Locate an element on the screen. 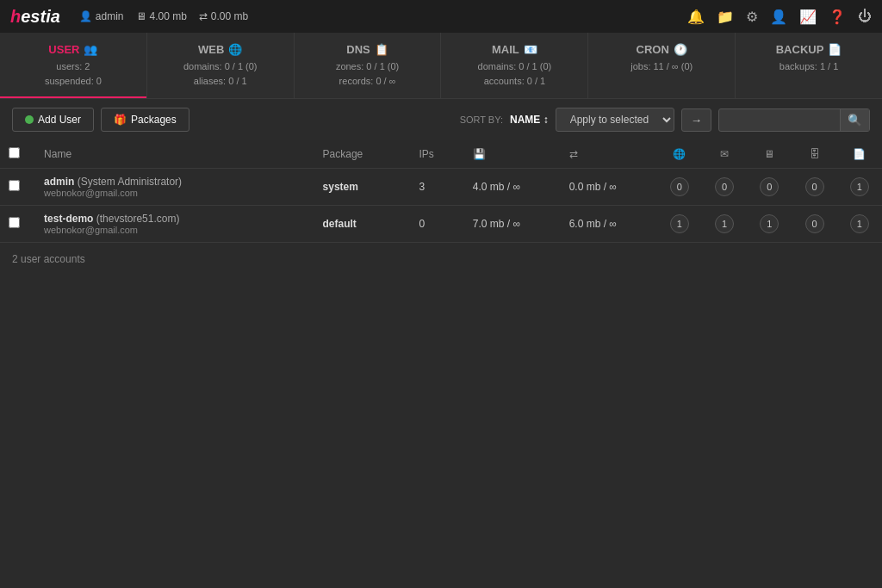 The image size is (882, 588). action-bar: Add User 🎁 Packages SORT BY: NAME ↕ Appl… is located at coordinates (441, 120).